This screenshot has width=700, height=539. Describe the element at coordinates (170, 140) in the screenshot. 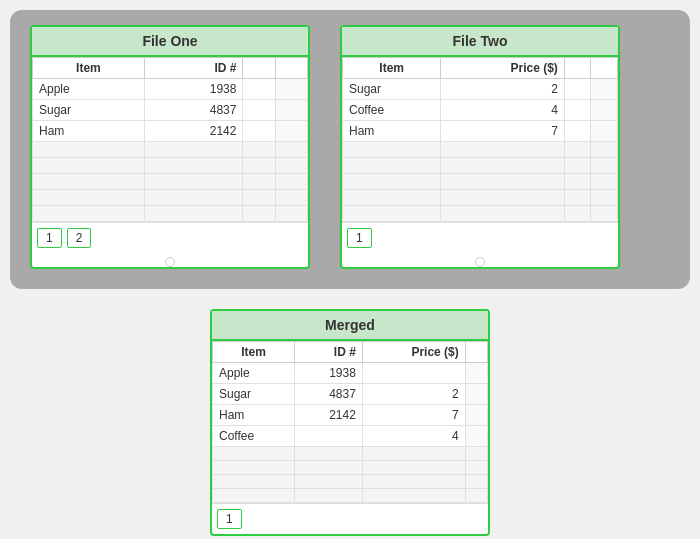

I see `file-one-table: Item ID # Apple 1938` at that location.